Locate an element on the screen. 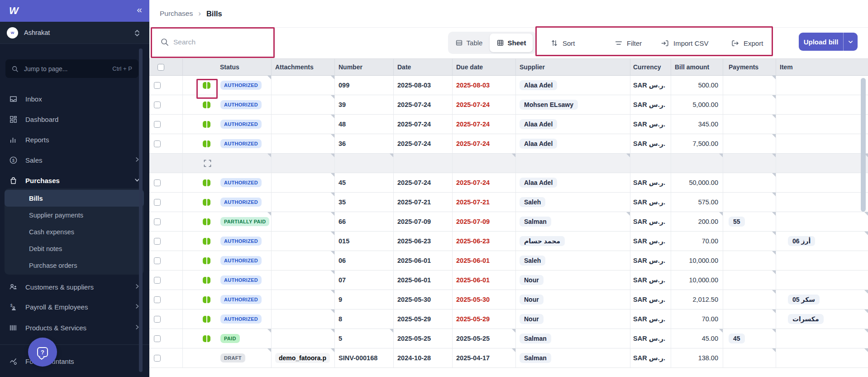 The height and width of the screenshot is (377, 868). header-number: Number is located at coordinates (364, 67).